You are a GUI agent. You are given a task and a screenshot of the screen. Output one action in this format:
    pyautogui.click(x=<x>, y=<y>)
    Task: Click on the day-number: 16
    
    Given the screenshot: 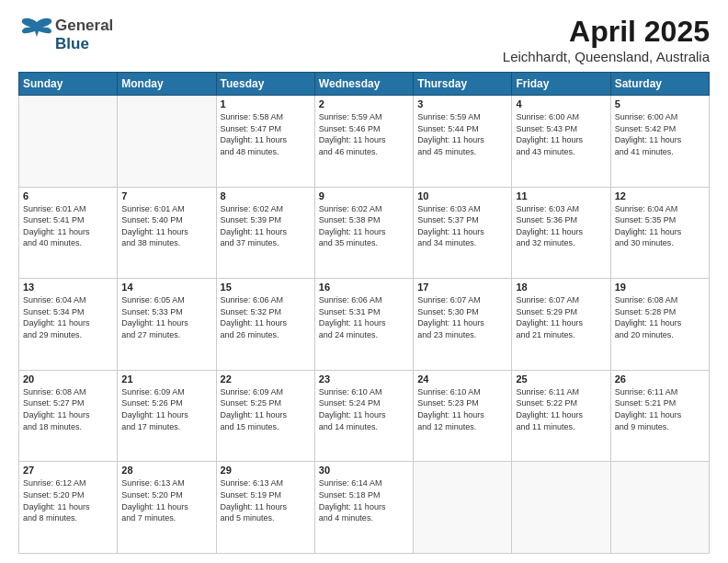 What is the action you would take?
    pyautogui.click(x=364, y=287)
    